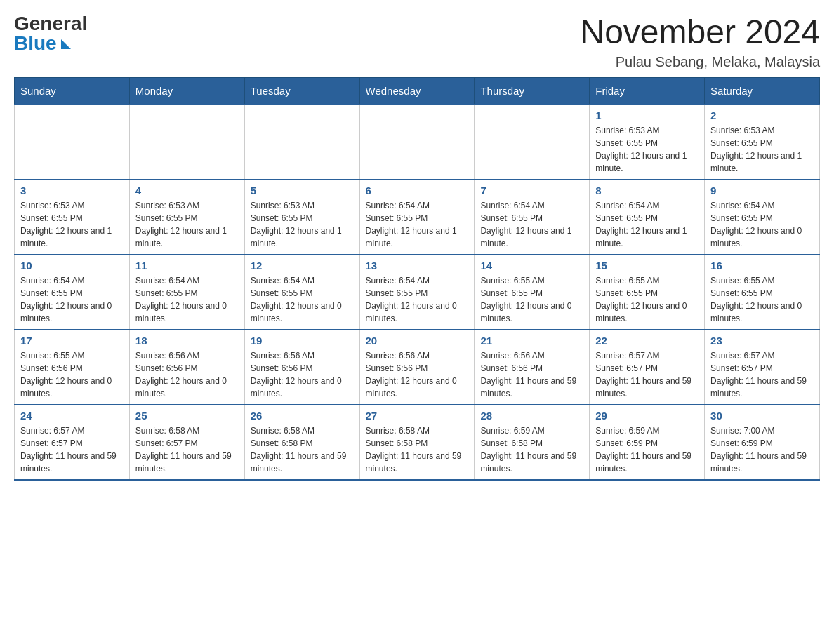 Image resolution: width=834 pixels, height=644 pixels. I want to click on table-row: 19Sunrise: 6:56 AM Sunset: 6:56 PM Dayli…, so click(302, 368).